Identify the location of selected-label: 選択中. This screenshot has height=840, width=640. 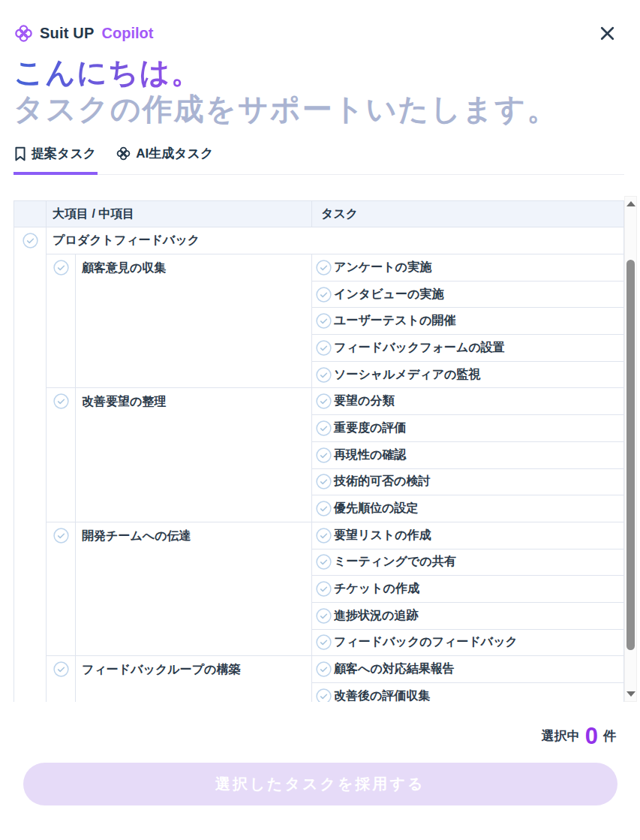
(561, 736).